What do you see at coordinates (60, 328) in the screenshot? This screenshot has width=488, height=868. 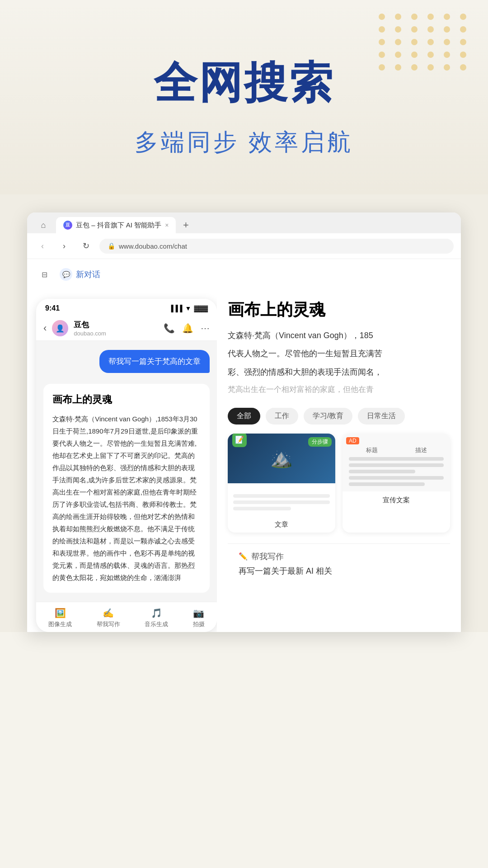 I see `phone-avatar: 👤` at bounding box center [60, 328].